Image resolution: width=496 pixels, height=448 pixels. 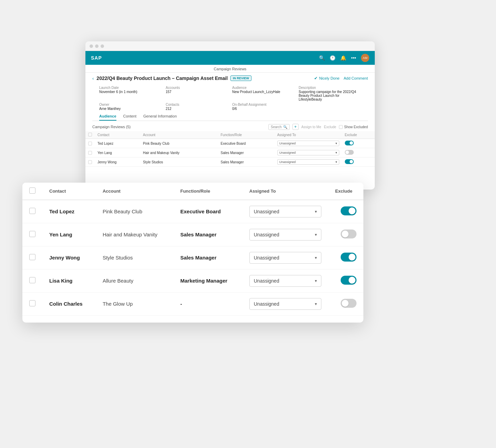 I want to click on back-button: ‹, so click(x=93, y=79).